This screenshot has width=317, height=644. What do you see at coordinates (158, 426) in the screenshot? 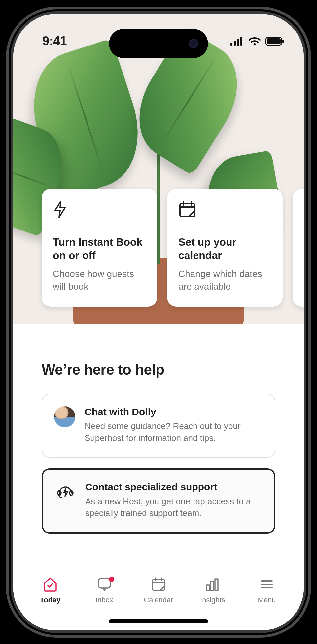
I see `help-card-chat-superhost: Chat with Dolly Need some guidance? Reac…` at bounding box center [158, 426].